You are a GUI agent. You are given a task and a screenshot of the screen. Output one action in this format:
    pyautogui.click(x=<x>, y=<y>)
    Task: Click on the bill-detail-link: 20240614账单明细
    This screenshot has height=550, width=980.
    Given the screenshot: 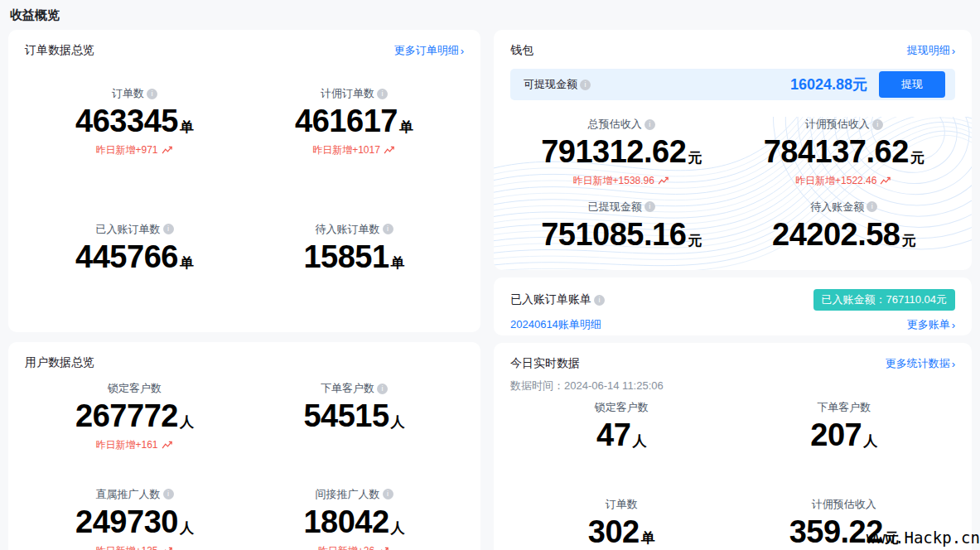 What is the action you would take?
    pyautogui.click(x=556, y=325)
    